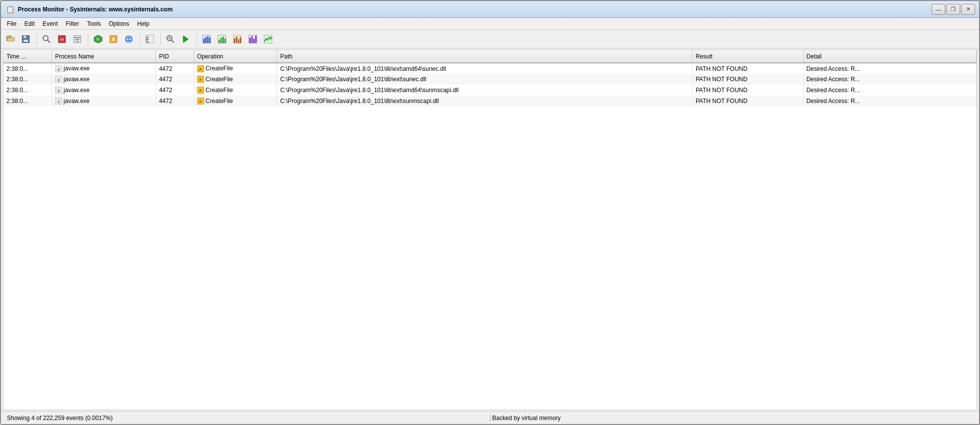 This screenshot has height=425, width=980. Describe the element at coordinates (733, 418) in the screenshot. I see `status-memory: Backed by virtual memory` at that location.